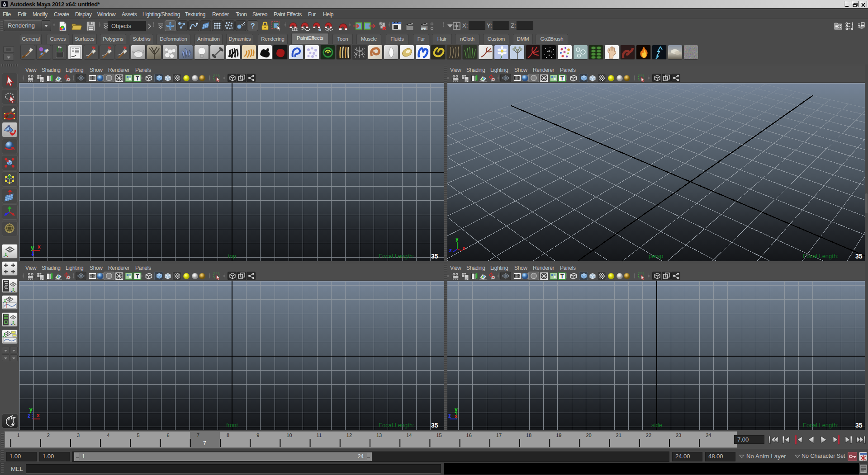  Describe the element at coordinates (529, 435) in the screenshot. I see `svg-text: 18` at that location.